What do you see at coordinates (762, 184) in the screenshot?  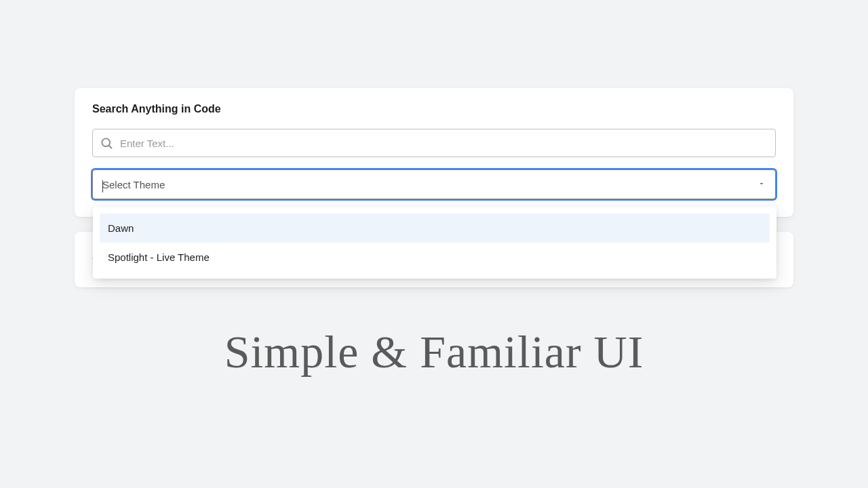 I see `chevron-down-icon` at bounding box center [762, 184].